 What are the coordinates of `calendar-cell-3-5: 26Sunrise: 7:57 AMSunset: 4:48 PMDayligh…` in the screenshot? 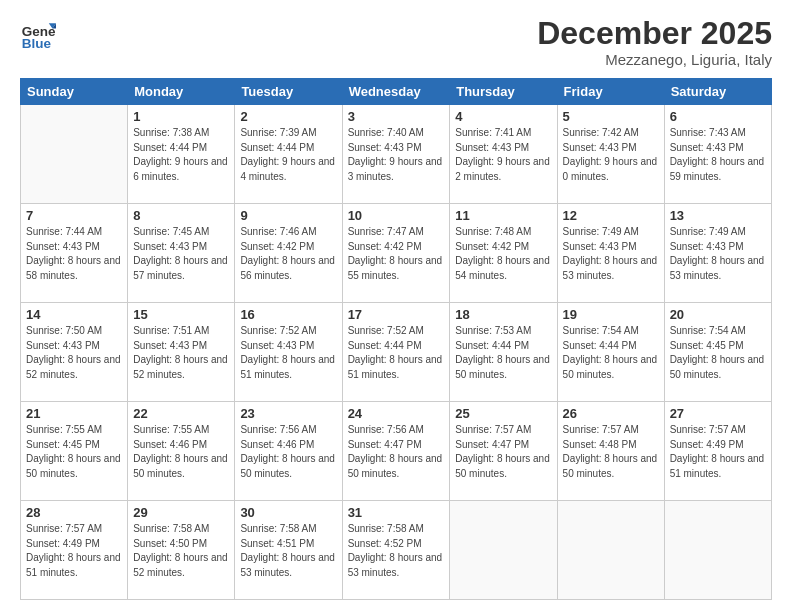 It's located at (610, 452).